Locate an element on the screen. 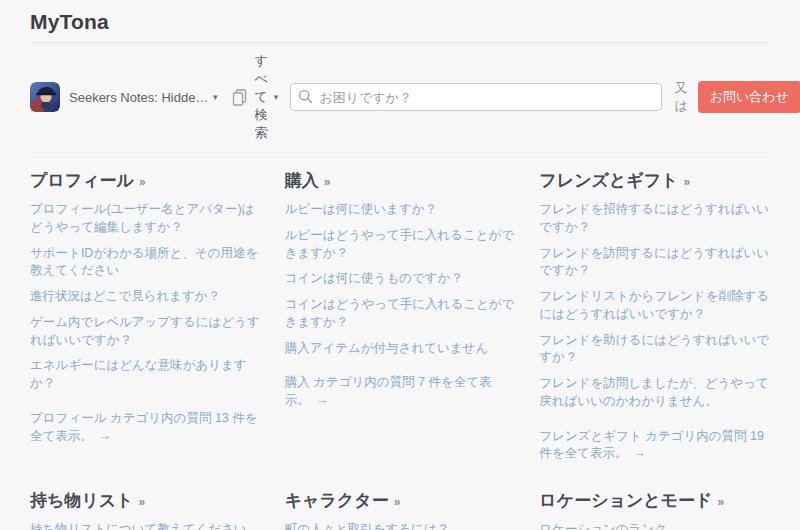 This screenshot has height=530, width=800. category-section: キャラクター» 町の人々と取引をするには？町の人々と取引をするためのアイテムはど… is located at coordinates (400, 510).